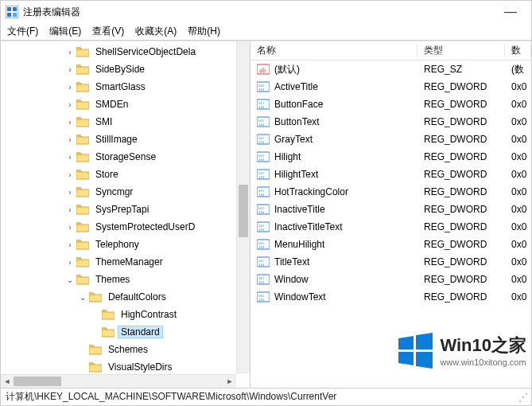  What do you see at coordinates (126, 279) in the screenshot?
I see `tree-item: ⌄Themes` at bounding box center [126, 279].